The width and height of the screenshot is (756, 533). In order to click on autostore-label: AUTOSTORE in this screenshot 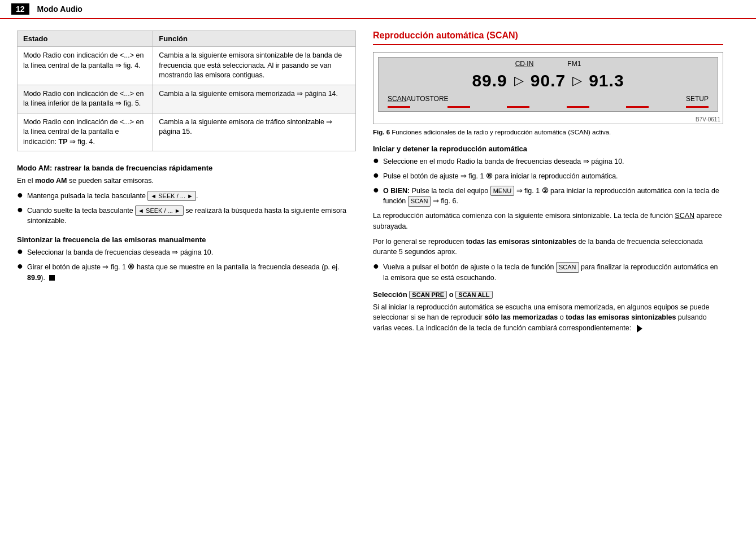, I will do `click(427, 99)`.